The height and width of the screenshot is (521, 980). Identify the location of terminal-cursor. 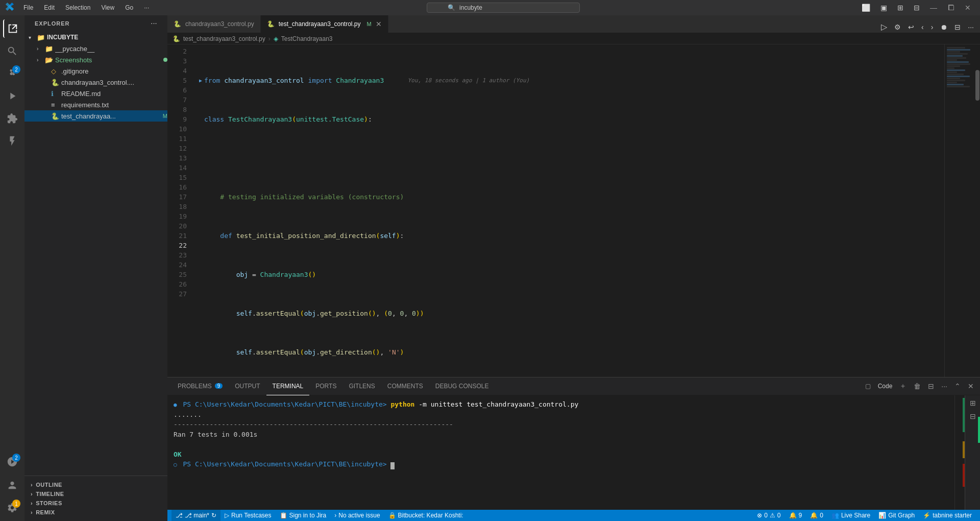
(393, 466).